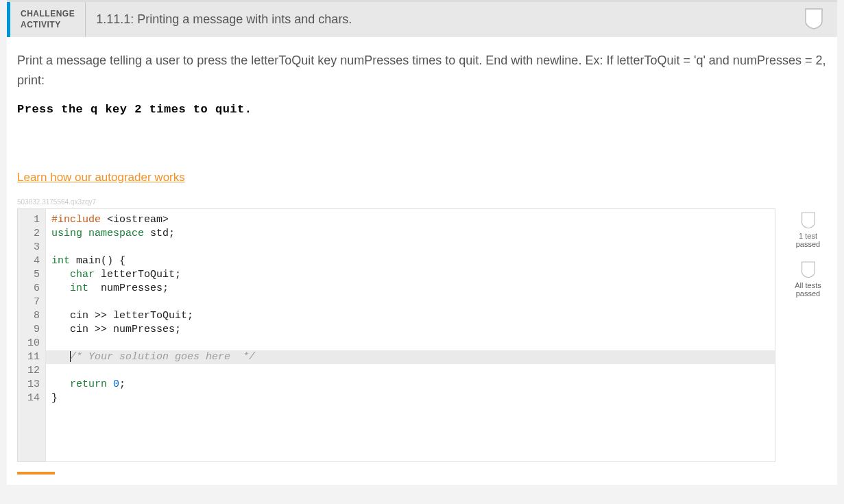 The image size is (844, 504). What do you see at coordinates (34, 275) in the screenshot?
I see `line-number: 5` at bounding box center [34, 275].